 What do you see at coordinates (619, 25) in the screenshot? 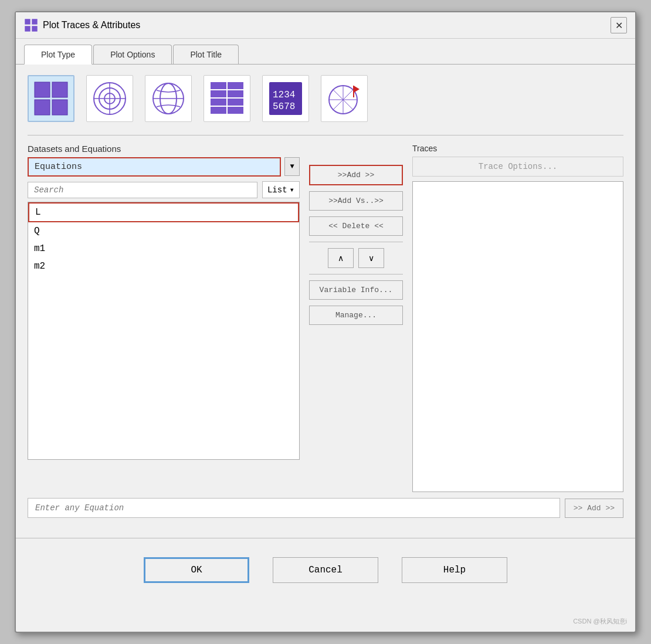
I see `close-button: ✕` at bounding box center [619, 25].